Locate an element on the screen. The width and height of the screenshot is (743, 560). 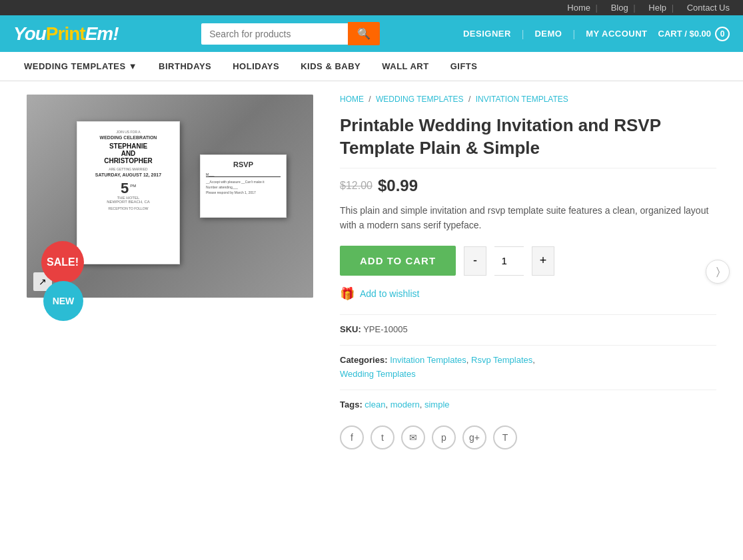
logo-print: Print is located at coordinates (65, 33).